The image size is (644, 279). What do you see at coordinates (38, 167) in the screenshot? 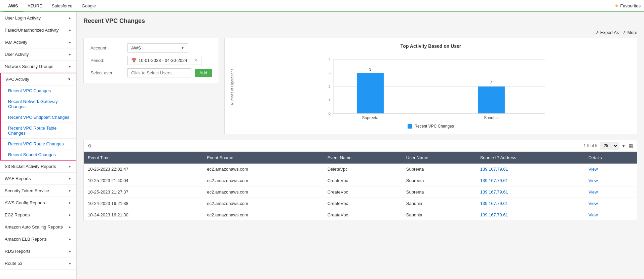
I see `sidebar-item-s3-bucket: S3 Bucket Activity Reports ►` at bounding box center [38, 167].